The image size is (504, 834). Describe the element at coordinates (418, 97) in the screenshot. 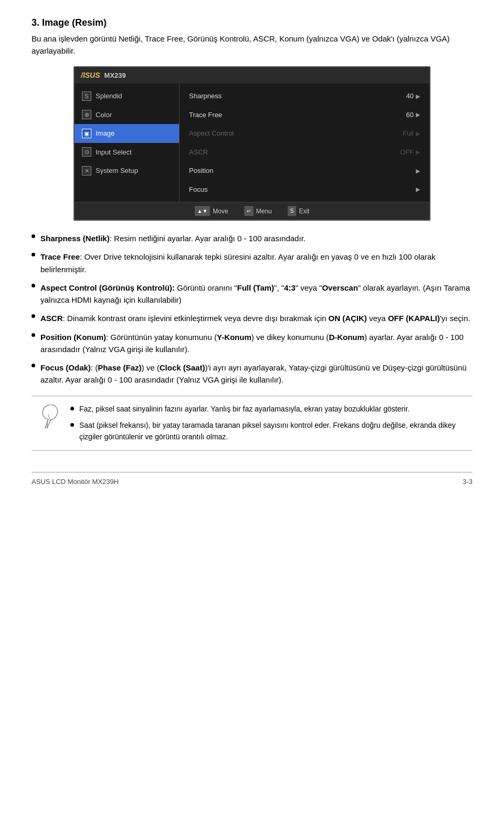

I see `sharpness-arrow: ▶` at that location.